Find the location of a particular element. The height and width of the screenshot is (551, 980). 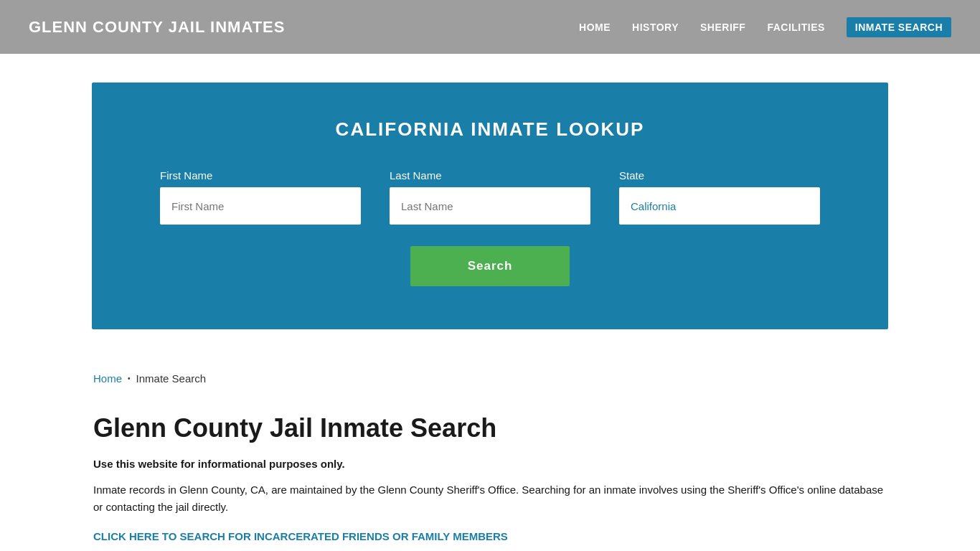

site-header: GLENN COUNTY JAIL INMATES HOME HISTORY S… is located at coordinates (490, 27).